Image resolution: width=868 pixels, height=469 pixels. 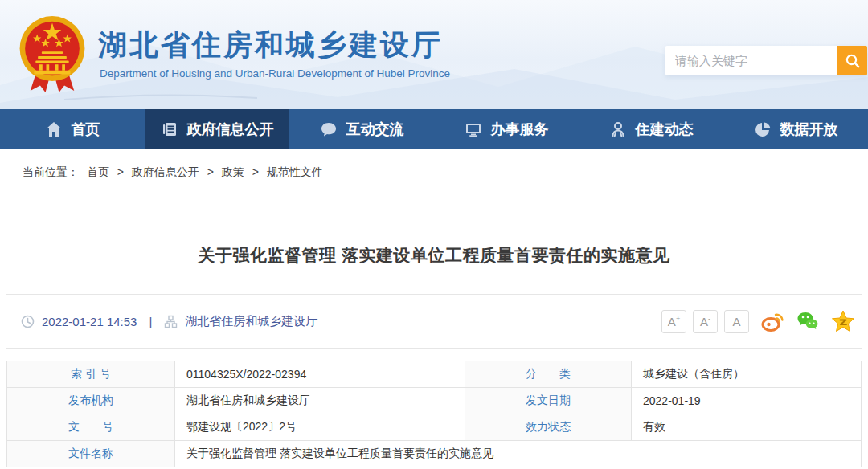 What do you see at coordinates (92, 374) in the screenshot?
I see `index-number-label: 索 引 号` at bounding box center [92, 374].